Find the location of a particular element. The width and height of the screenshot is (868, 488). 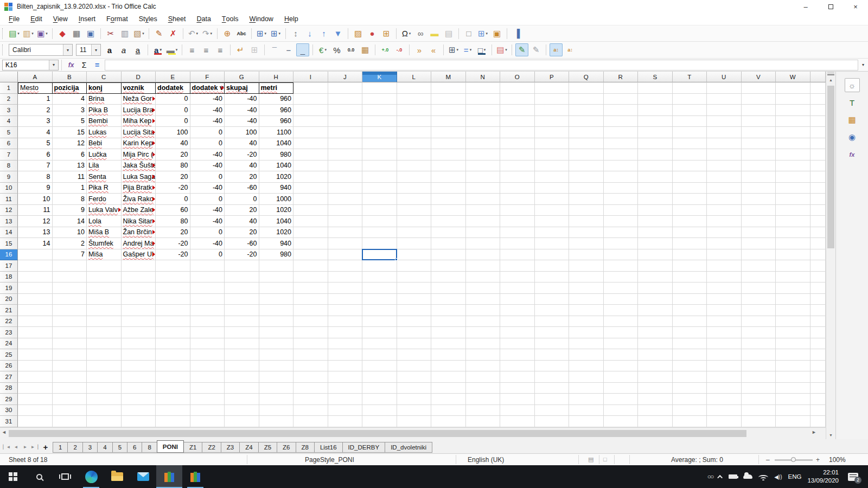

align-right-icon: ≡ is located at coordinates (220, 50).